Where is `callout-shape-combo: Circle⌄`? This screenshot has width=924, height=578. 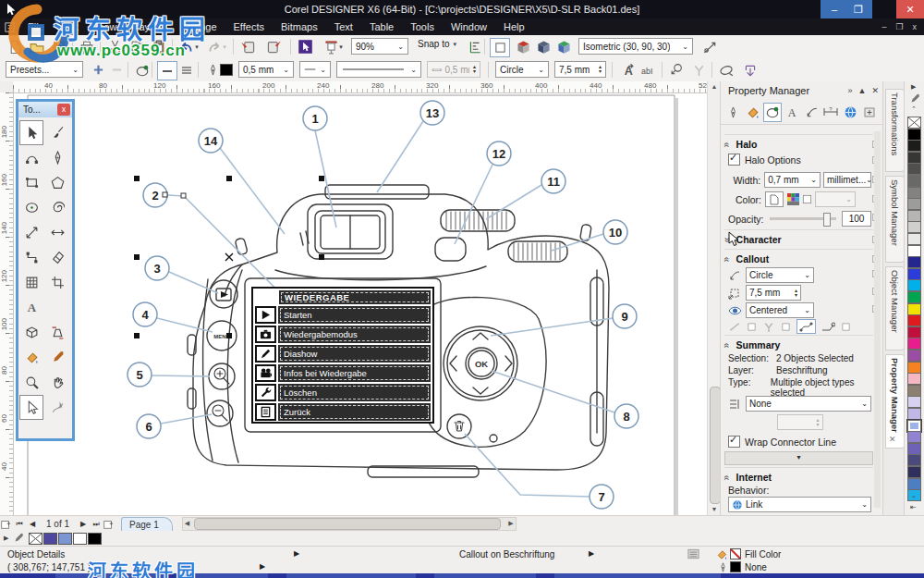 callout-shape-combo: Circle⌄ is located at coordinates (522, 69).